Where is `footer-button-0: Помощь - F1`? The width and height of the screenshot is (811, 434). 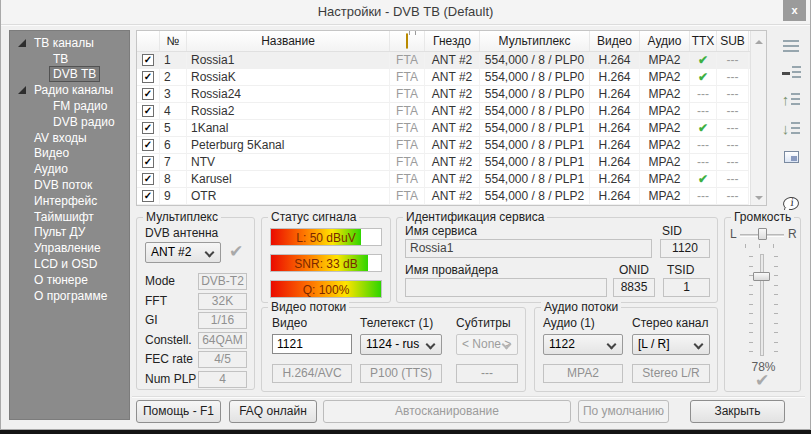
footer-button-0: Помощь - F1 is located at coordinates (178, 412).